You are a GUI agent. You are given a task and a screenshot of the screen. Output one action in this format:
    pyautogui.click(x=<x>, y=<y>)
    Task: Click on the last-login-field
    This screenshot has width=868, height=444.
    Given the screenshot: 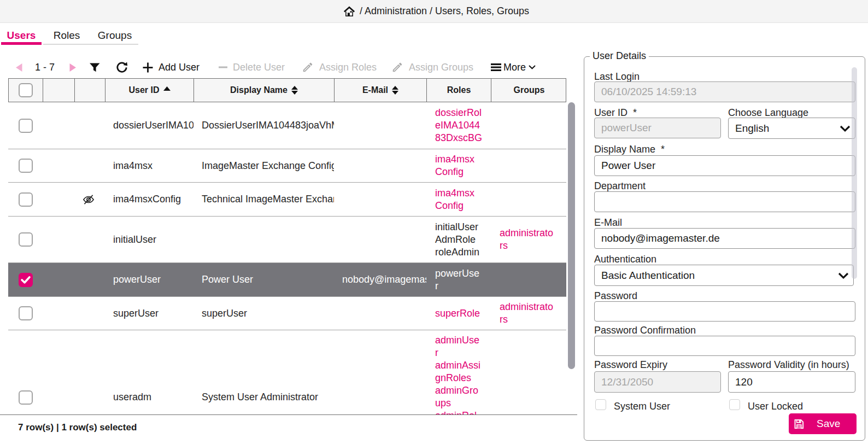 What is the action you would take?
    pyautogui.click(x=725, y=92)
    